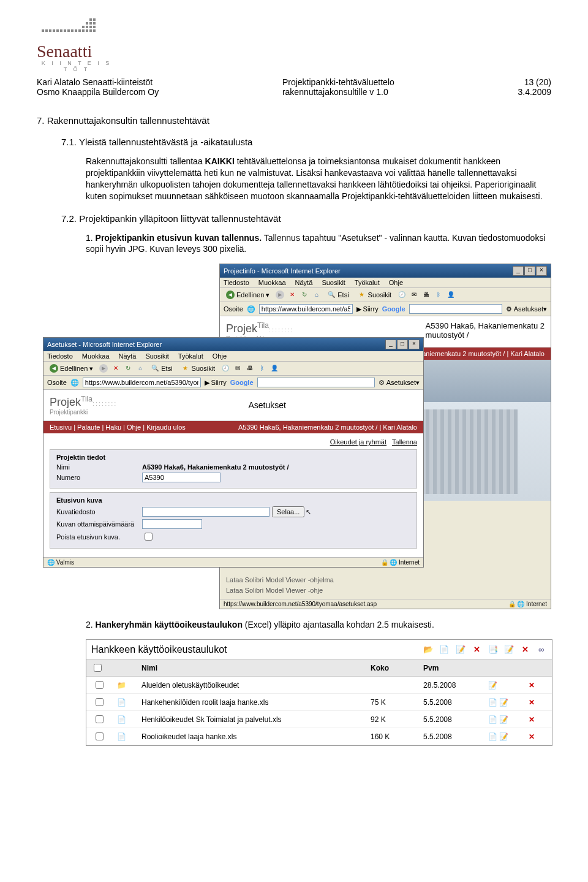 Image resolution: width=588 pixels, height=882 pixels. Describe the element at coordinates (186, 368) in the screenshot. I see `star-icon: ★` at that location.